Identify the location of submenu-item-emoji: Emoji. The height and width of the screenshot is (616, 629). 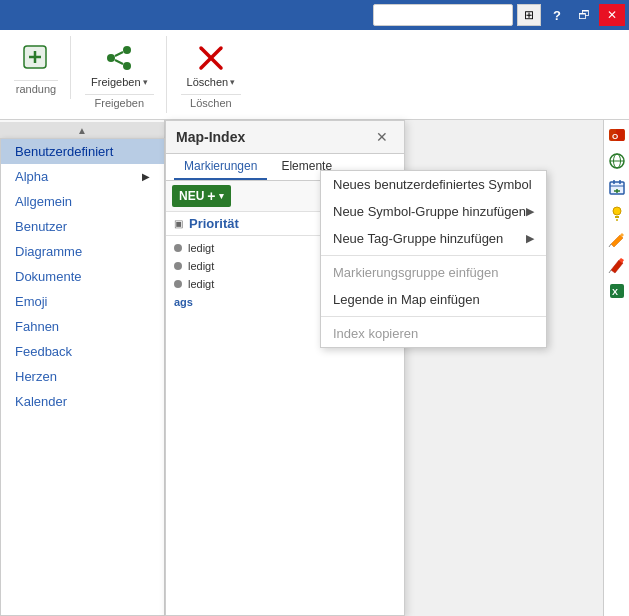
(82, 302).